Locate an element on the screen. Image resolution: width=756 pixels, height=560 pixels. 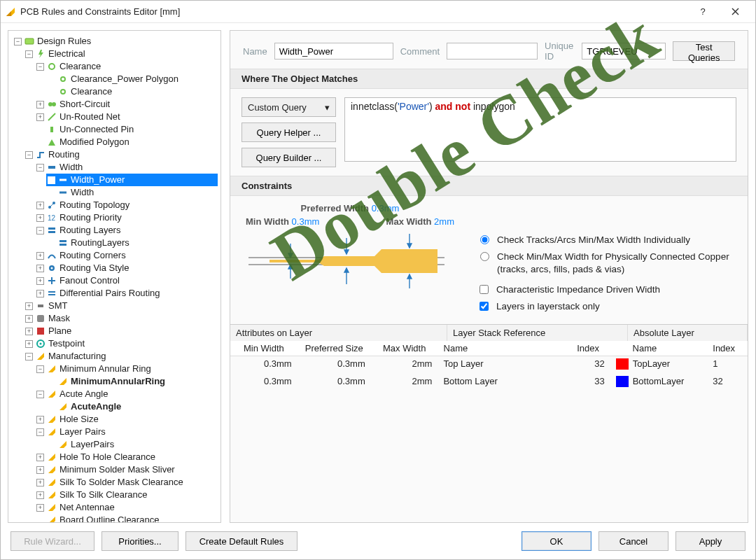
chevron-down-icon: ▾ is located at coordinates (328, 108).